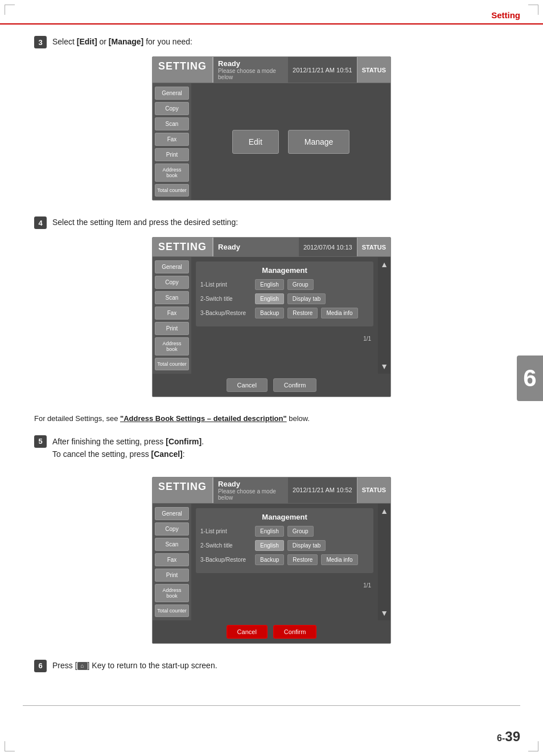 The image size is (543, 756). Describe the element at coordinates (172, 141) in the screenshot. I see `screen1-sidebar: General Copy Scan Fax Print Address book…` at that location.